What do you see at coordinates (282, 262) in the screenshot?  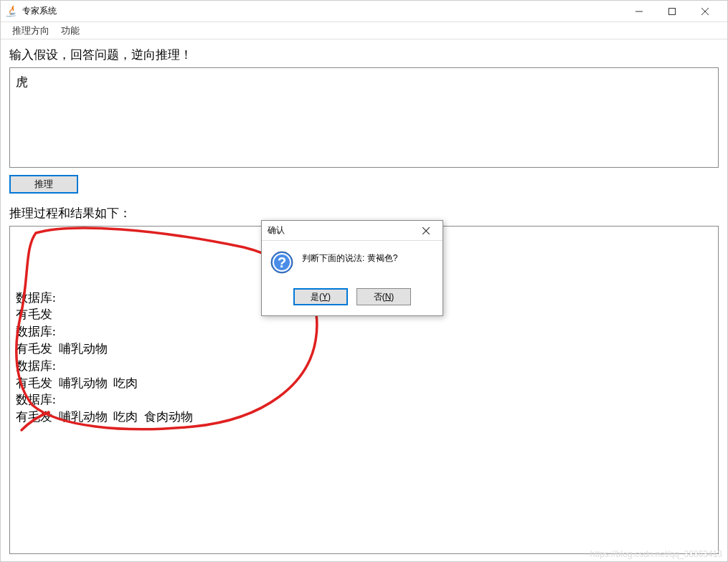 I see `question-icon: ?` at bounding box center [282, 262].